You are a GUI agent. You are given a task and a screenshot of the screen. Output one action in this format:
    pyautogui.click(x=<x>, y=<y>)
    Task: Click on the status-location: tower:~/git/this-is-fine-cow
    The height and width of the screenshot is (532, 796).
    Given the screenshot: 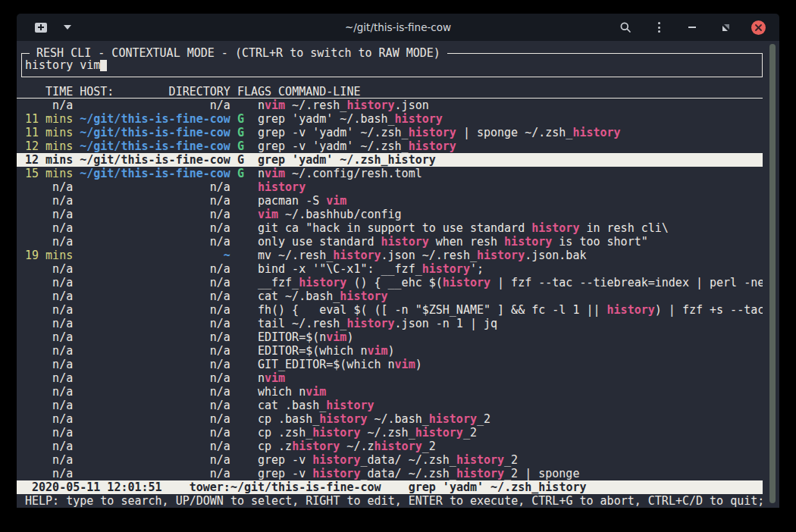 What is the action you would take?
    pyautogui.click(x=285, y=487)
    